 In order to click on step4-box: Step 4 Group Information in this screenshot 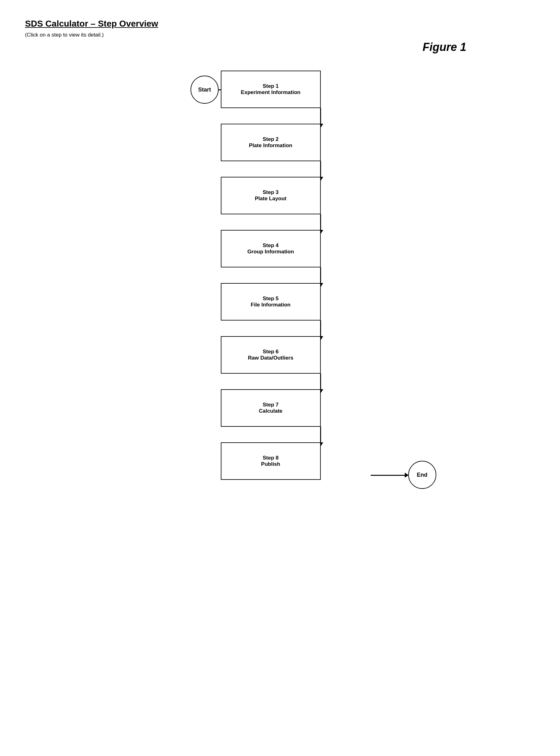, I will do `click(271, 249)`.